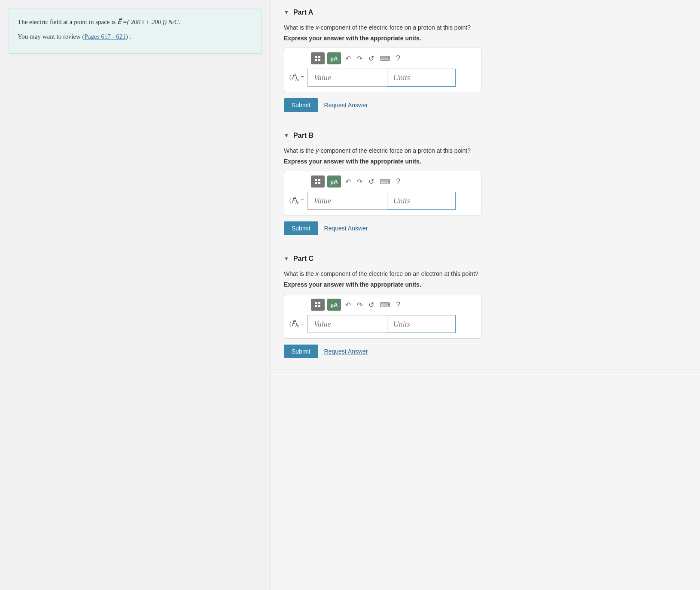 The height and width of the screenshot is (590, 700). What do you see at coordinates (360, 305) in the screenshot?
I see `part-c-redo-button: ↷` at bounding box center [360, 305].